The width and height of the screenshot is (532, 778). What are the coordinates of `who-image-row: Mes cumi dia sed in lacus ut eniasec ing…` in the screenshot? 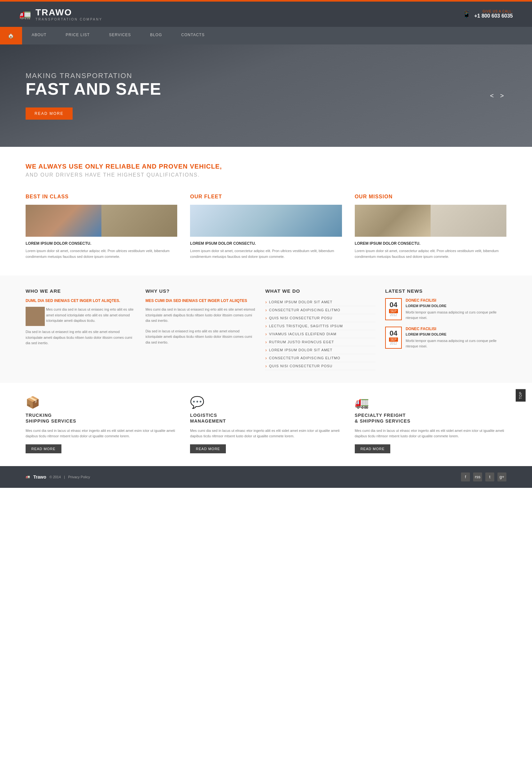 It's located at (81, 316).